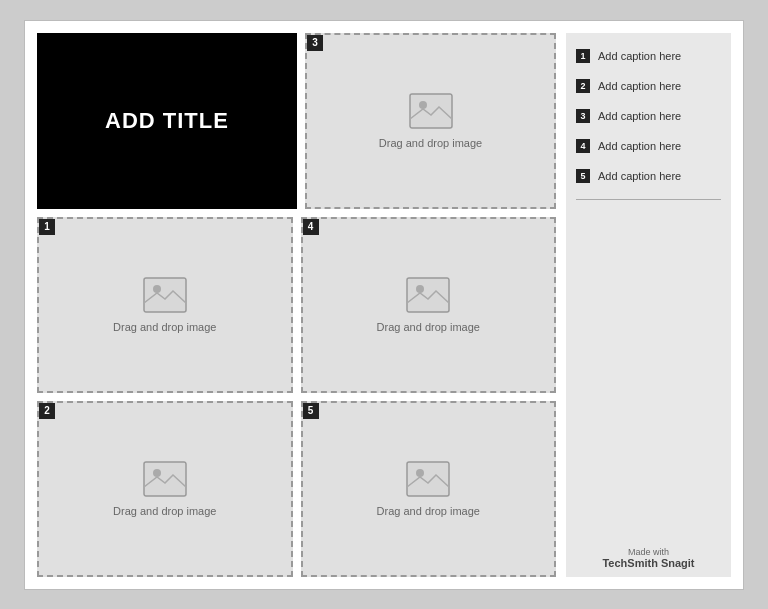  I want to click on drag-label-5: Drag and drop image, so click(428, 511).